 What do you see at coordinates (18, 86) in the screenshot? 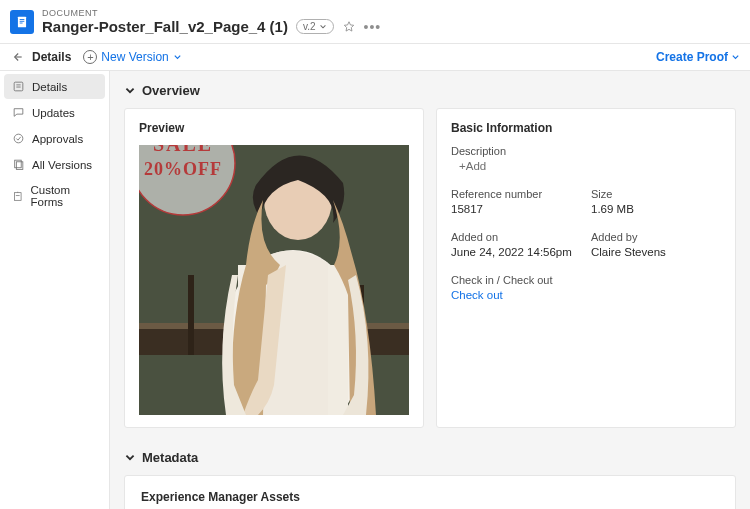
I see `details-icon` at bounding box center [18, 86].